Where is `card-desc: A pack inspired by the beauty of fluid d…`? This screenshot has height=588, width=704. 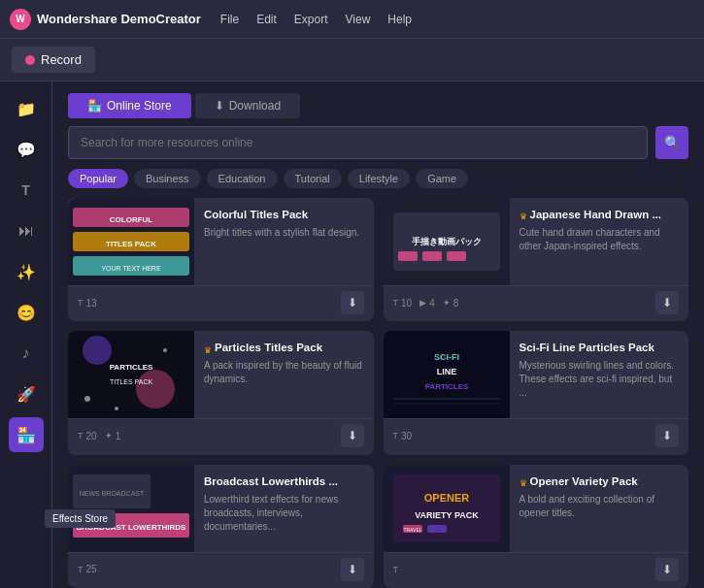
card-desc: A pack inspired by the beauty of fluid d… is located at coordinates (284, 373).